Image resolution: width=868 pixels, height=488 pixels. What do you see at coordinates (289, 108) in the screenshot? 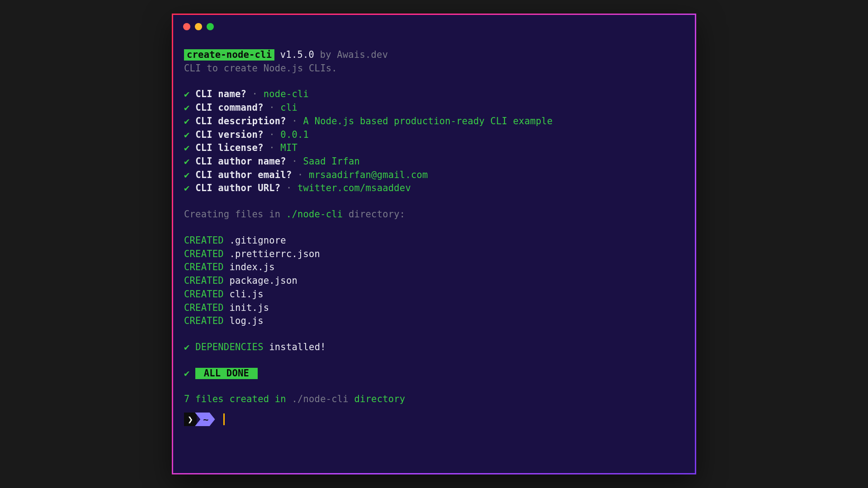
I see `prompt-answer: cli` at bounding box center [289, 108].